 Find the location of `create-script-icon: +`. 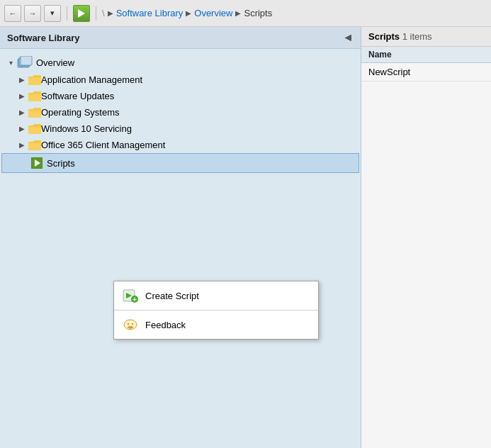

create-script-icon: + is located at coordinates (130, 296).